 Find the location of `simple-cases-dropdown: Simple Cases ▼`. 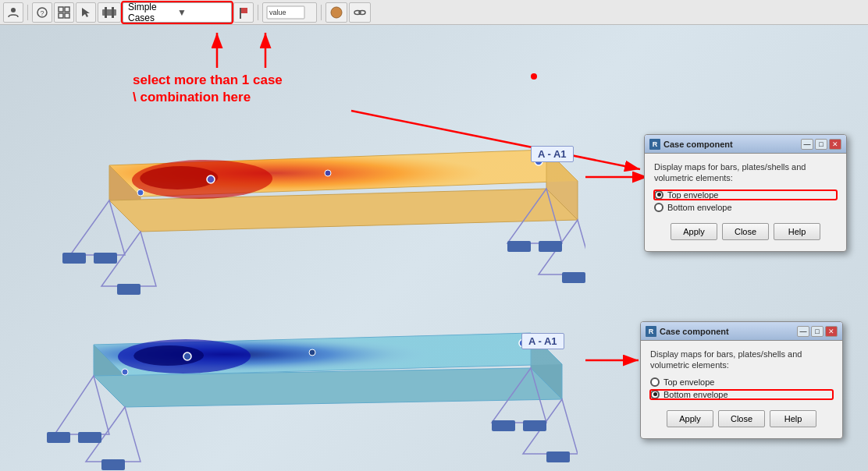

simple-cases-dropdown: Simple Cases ▼ is located at coordinates (177, 12).